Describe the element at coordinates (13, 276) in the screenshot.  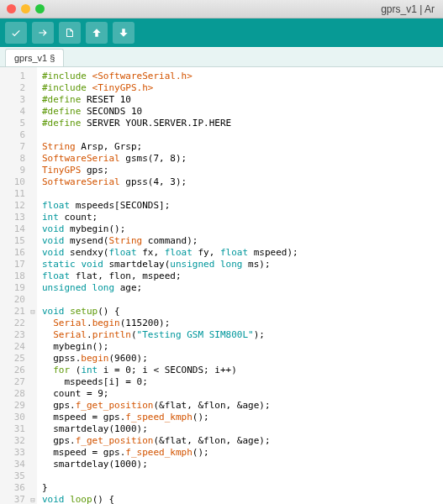
I see `line-number: 18` at that location.